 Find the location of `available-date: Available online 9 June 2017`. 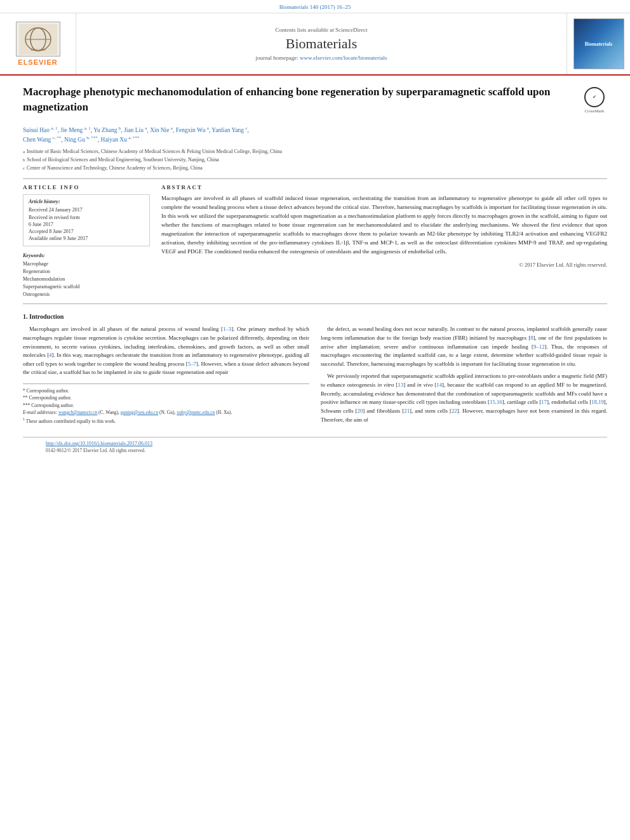

available-date: Available online 9 June 2017 is located at coordinates (86, 239).